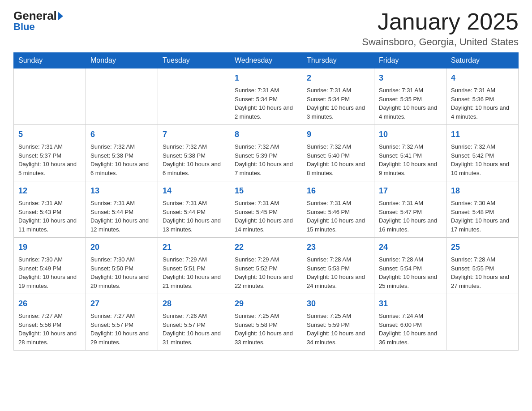 Image resolution: width=532 pixels, height=411 pixels. Describe the element at coordinates (339, 97) in the screenshot. I see `calendar-cell-0-4: 2Sunrise: 7:31 AM Sunset: 5:34 PM Daylig…` at that location.